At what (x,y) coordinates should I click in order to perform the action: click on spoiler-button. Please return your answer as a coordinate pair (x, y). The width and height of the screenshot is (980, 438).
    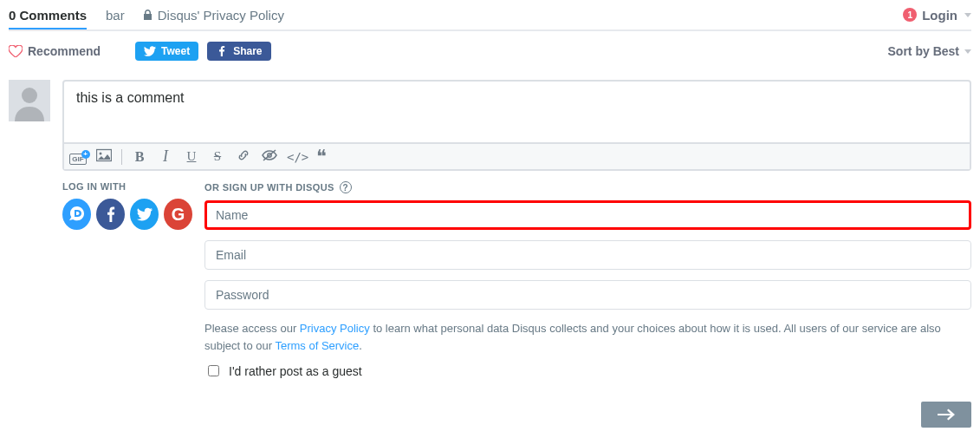
    Looking at the image, I should click on (269, 156).